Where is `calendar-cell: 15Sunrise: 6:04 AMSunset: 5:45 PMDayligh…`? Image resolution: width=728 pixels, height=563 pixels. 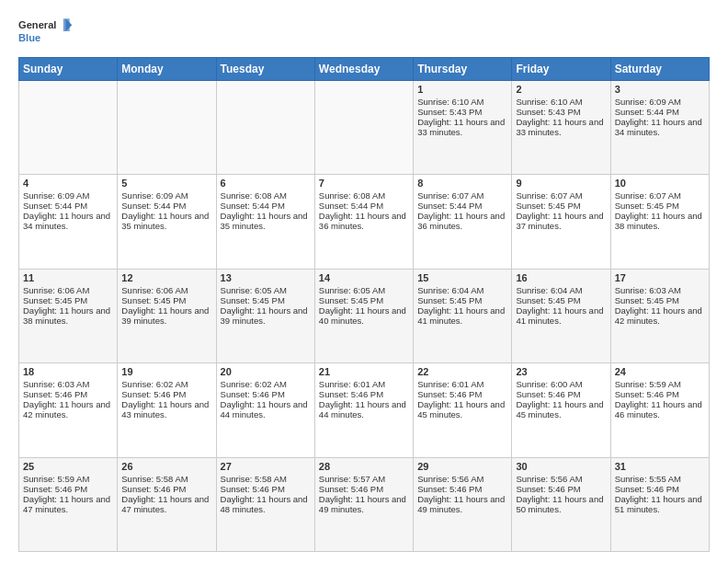 calendar-cell: 15Sunrise: 6:04 AMSunset: 5:45 PMDayligh… is located at coordinates (463, 316).